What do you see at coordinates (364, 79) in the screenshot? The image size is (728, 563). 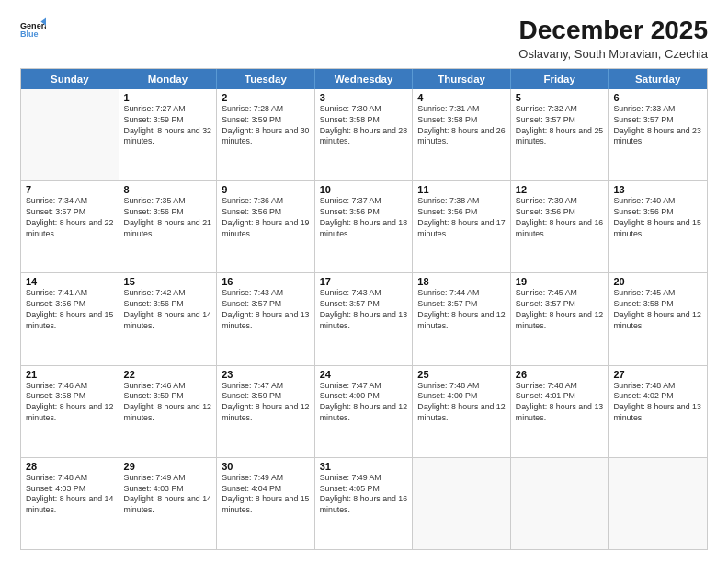 I see `calendar-header: SundayMondayTuesdayWednesdayThursdayFrid…` at bounding box center [364, 79].